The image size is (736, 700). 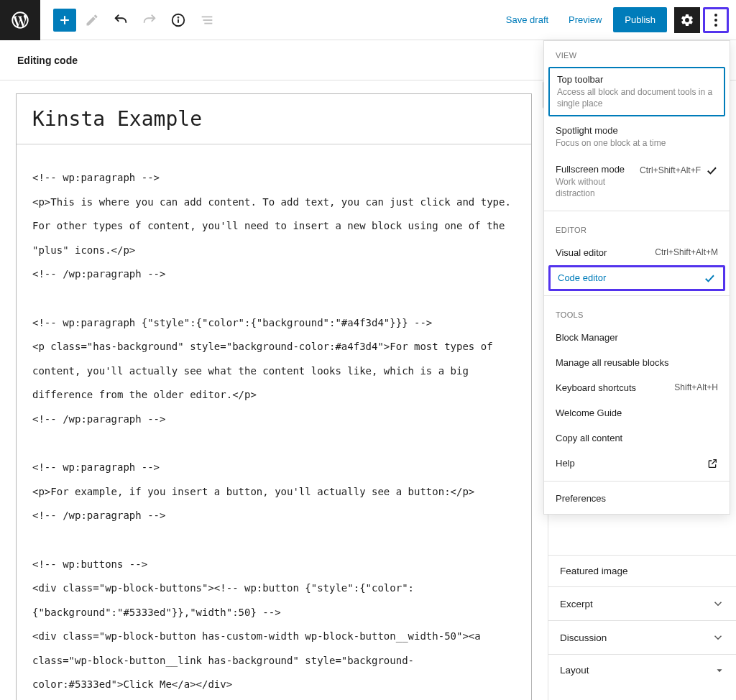 What do you see at coordinates (589, 438) in the screenshot?
I see `dd-item-label: Copy all content` at bounding box center [589, 438].